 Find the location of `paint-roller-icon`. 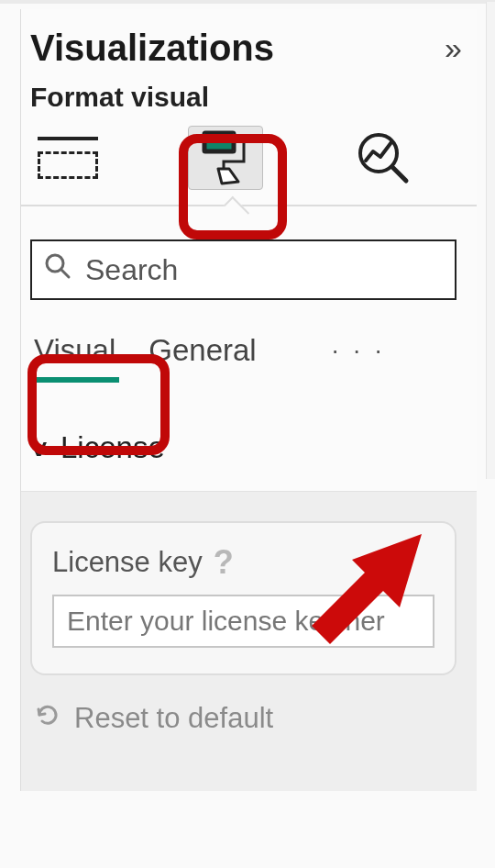

paint-roller-icon is located at coordinates (226, 158).